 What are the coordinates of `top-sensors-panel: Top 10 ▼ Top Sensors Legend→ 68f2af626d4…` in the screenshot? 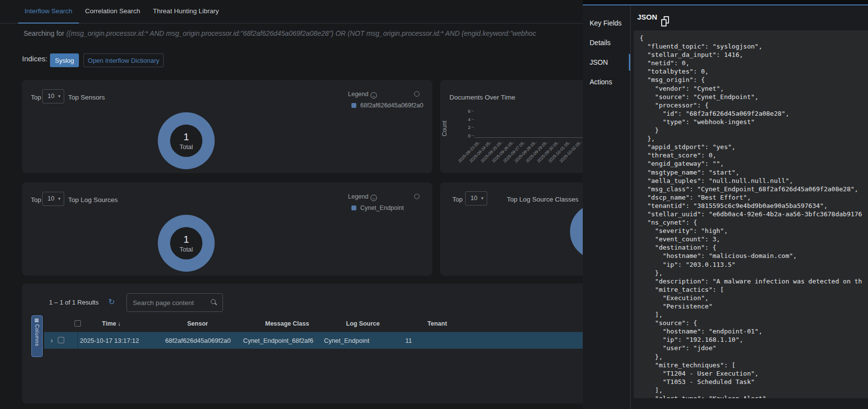 It's located at (227, 127).